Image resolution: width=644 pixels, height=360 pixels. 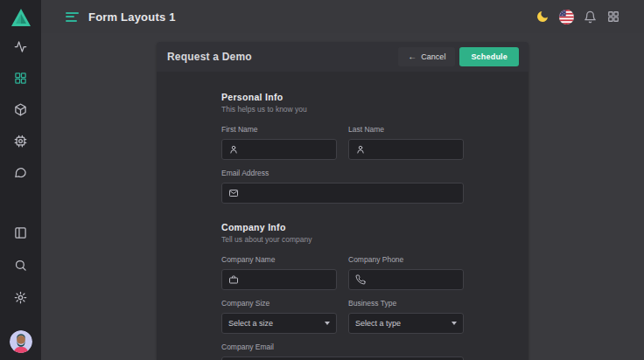 I want to click on company-phone-field: Company Phone, so click(x=406, y=273).